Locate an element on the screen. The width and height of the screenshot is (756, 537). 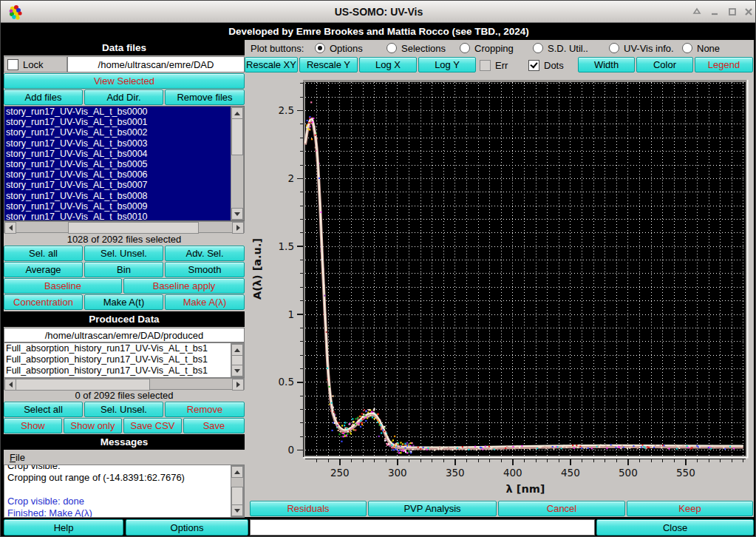
messages-box: Crop visible: Cropping out range of (-14… is located at coordinates (124, 491).